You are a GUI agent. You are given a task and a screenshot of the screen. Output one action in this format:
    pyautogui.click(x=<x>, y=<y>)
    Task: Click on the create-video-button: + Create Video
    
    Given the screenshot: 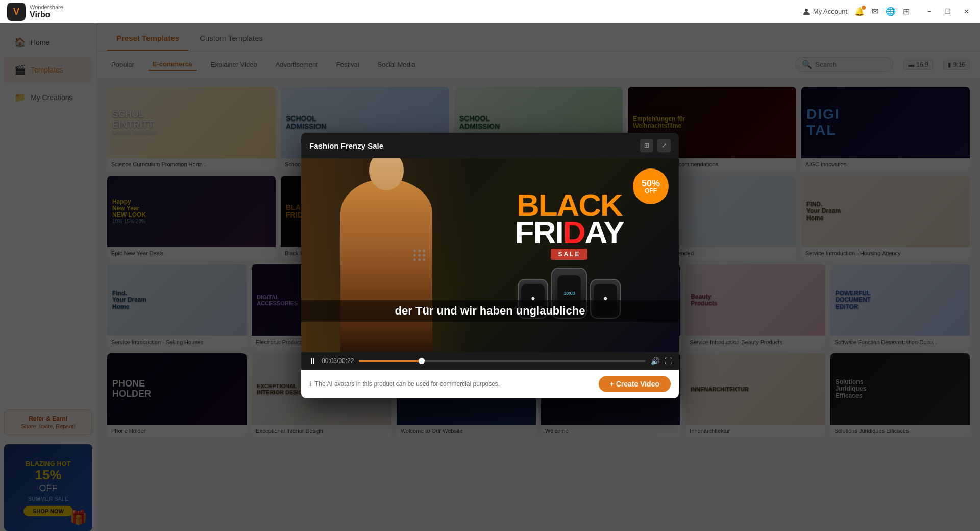 What is the action you would take?
    pyautogui.click(x=635, y=384)
    